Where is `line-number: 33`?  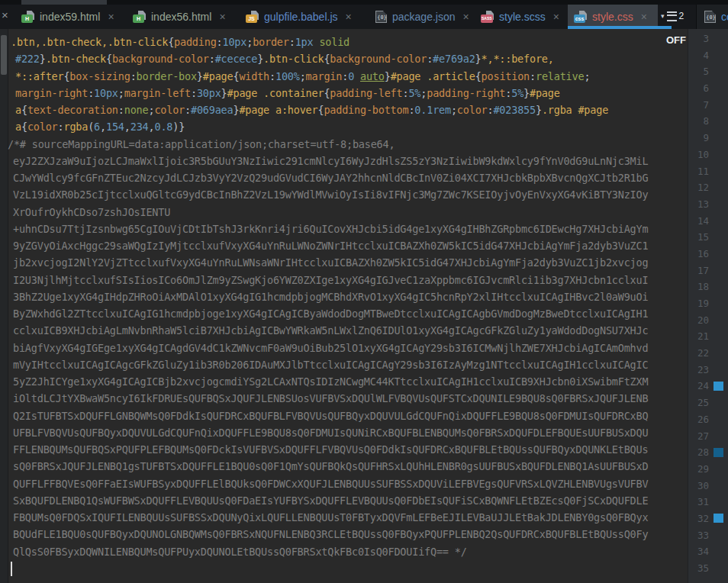 line-number: 33 is located at coordinates (699, 536).